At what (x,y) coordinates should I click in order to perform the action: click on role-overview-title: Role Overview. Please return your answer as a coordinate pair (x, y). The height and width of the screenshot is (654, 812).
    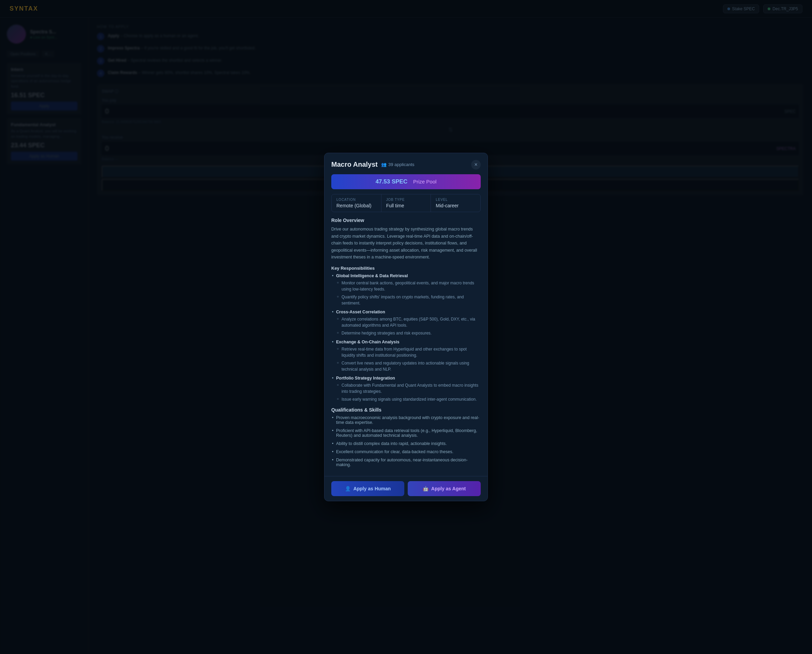
    Looking at the image, I should click on (406, 220).